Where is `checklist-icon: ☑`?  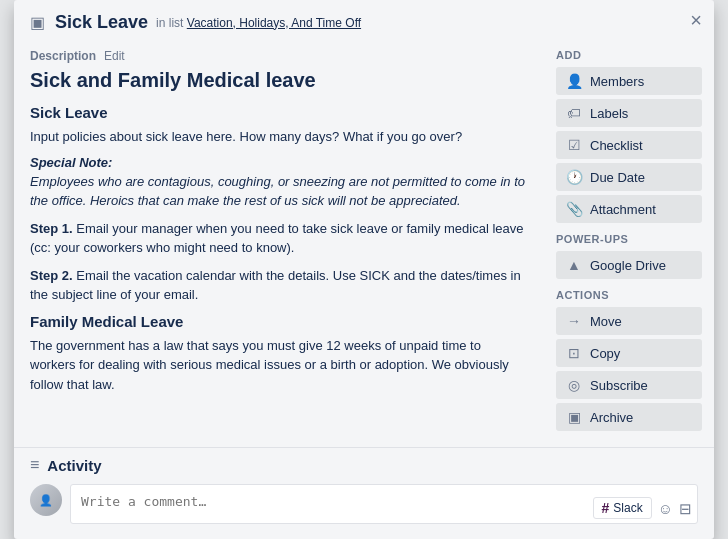
checklist-icon: ☑ is located at coordinates (574, 145).